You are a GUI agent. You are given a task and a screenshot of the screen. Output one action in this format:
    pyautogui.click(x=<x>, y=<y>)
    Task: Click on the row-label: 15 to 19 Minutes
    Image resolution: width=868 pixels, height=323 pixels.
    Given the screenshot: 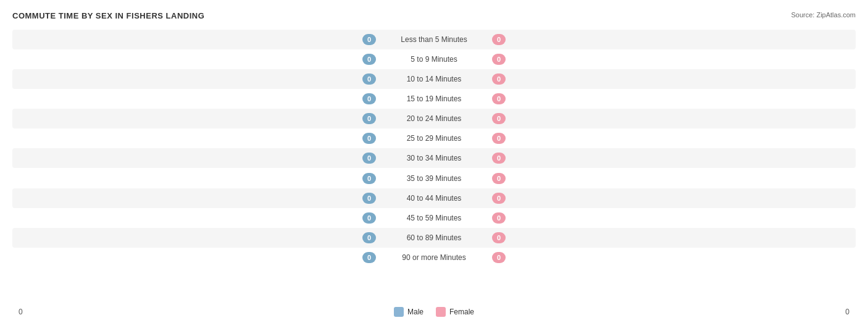 What is the action you would take?
    pyautogui.click(x=434, y=99)
    